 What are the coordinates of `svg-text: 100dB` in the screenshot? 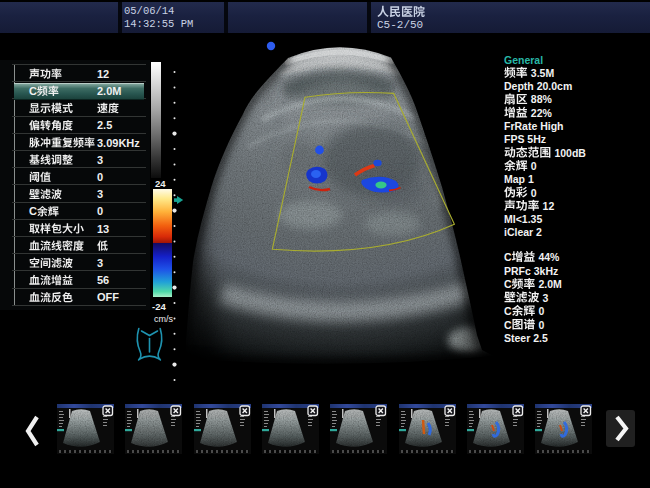 It's located at (570, 153).